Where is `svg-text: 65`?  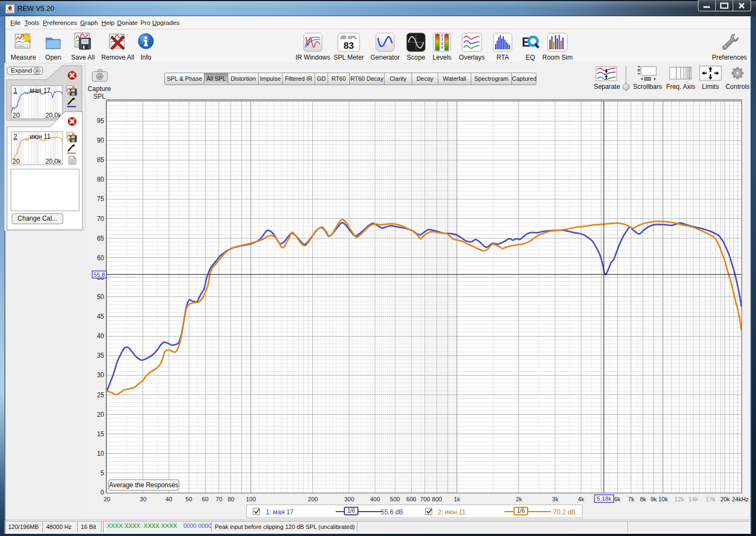
svg-text: 65 is located at coordinates (101, 238).